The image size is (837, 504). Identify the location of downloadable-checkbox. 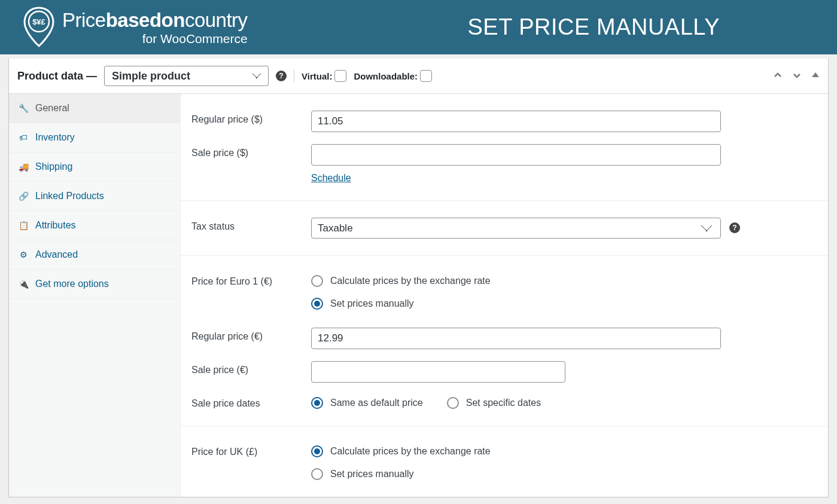
(426, 76).